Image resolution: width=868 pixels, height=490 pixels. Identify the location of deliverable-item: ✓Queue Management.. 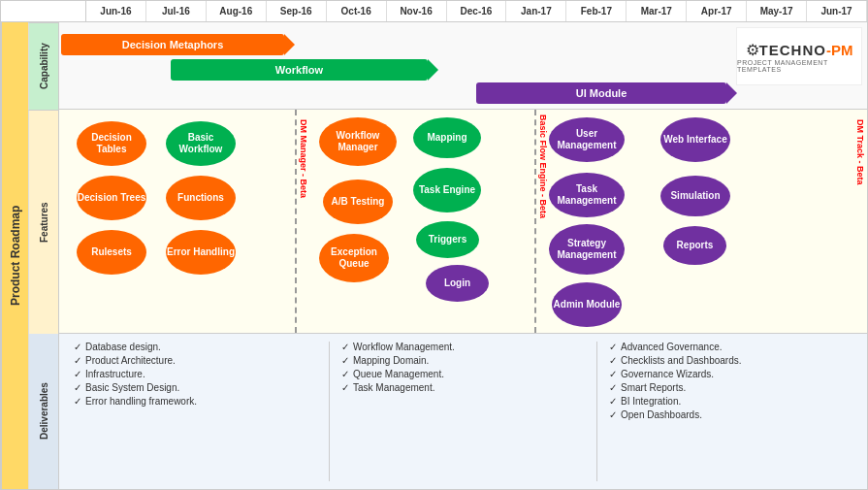
(464, 375).